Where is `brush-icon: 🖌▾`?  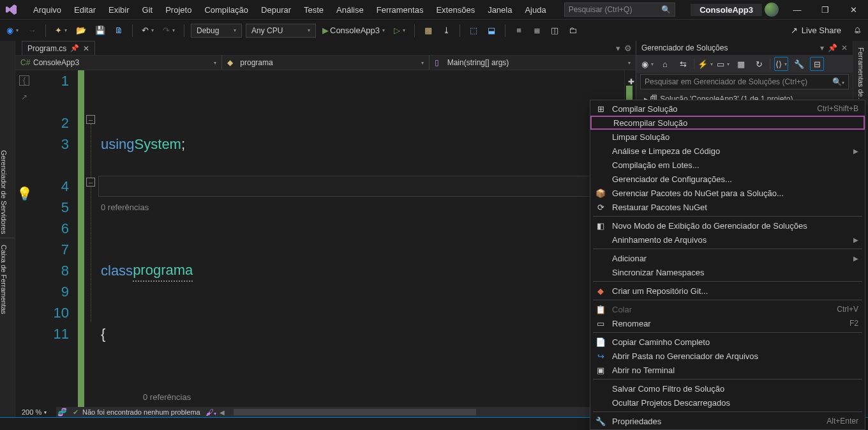 brush-icon: 🖌▾ is located at coordinates (211, 413).